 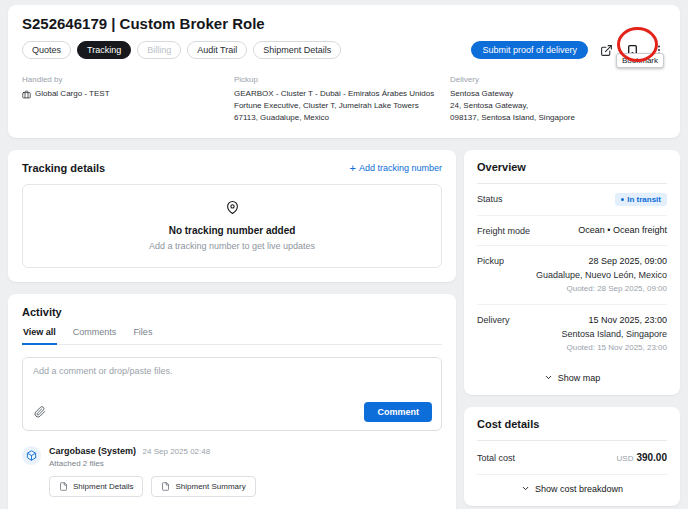 What do you see at coordinates (652, 458) in the screenshot?
I see `cost-amount: 390.00` at bounding box center [652, 458].